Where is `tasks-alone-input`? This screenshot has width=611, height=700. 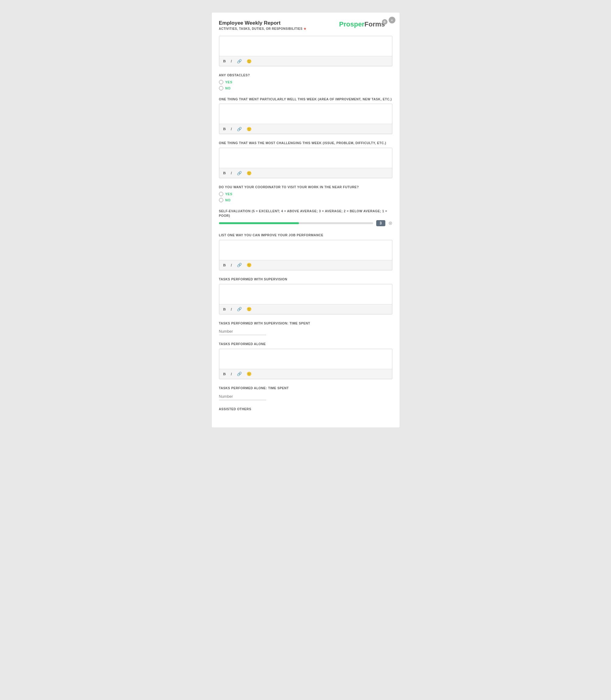
tasks-alone-input is located at coordinates (306, 358).